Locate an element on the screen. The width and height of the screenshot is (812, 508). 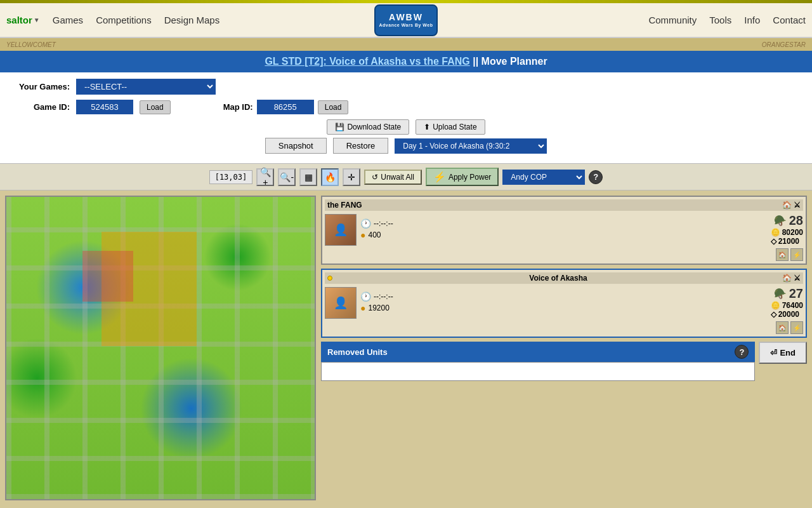
removed-units-help: ? is located at coordinates (742, 352).